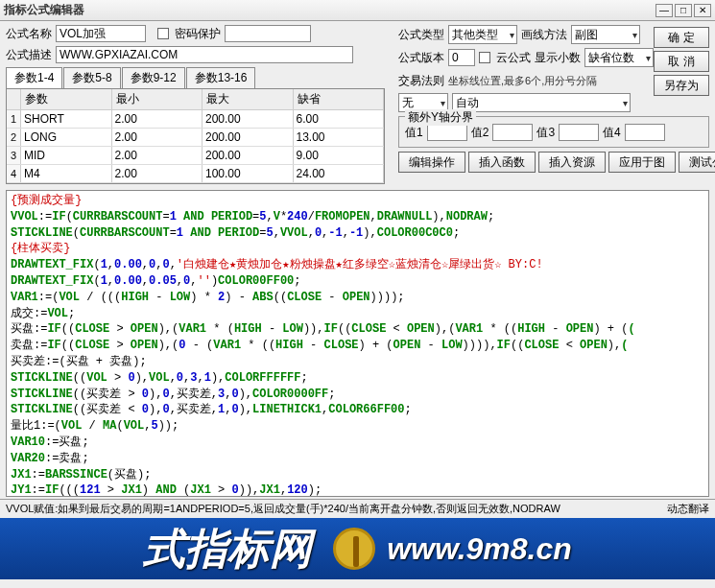 The width and height of the screenshot is (715, 588). What do you see at coordinates (415, 132) in the screenshot?
I see `v1-label: 值1` at bounding box center [415, 132].